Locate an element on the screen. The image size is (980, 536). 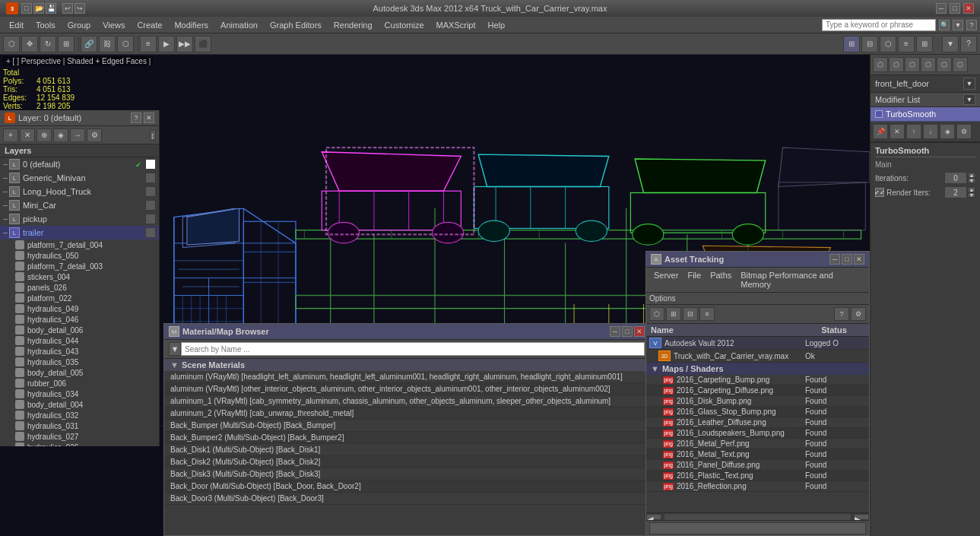
mod-make-unique-btn: ◈ is located at coordinates (947, 132).